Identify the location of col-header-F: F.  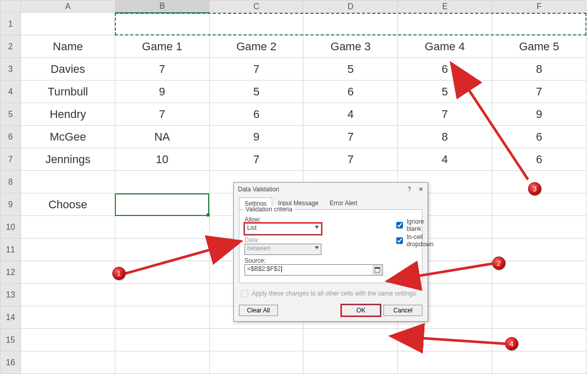
(539, 7).